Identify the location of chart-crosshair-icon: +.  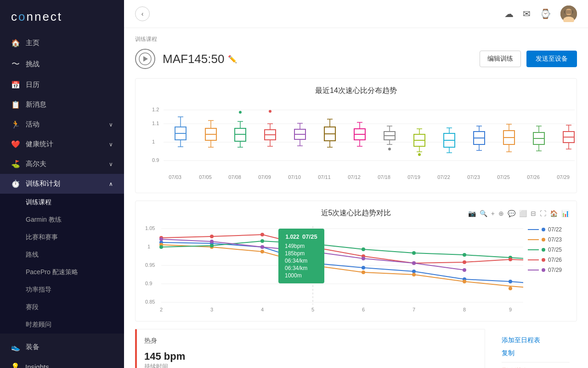
(493, 213).